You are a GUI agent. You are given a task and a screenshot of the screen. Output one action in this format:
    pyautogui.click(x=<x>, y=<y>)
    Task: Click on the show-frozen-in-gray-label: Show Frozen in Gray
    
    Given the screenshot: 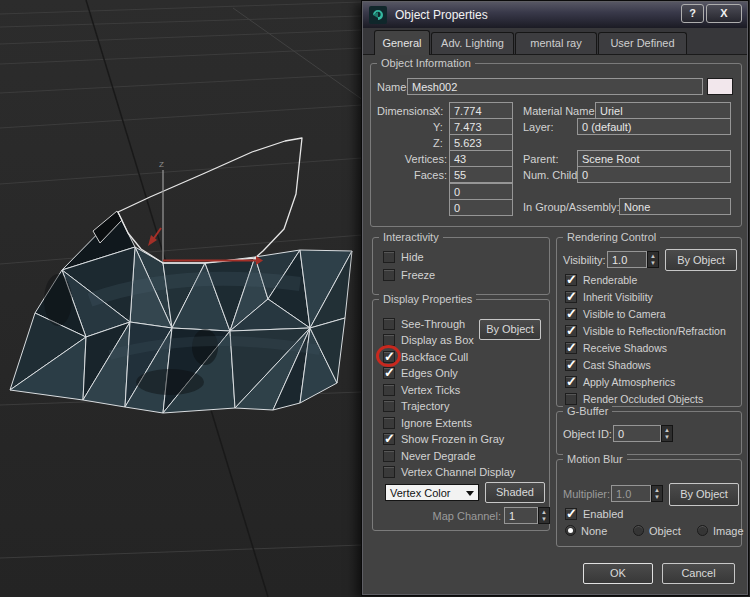 What is the action you would take?
    pyautogui.click(x=452, y=439)
    